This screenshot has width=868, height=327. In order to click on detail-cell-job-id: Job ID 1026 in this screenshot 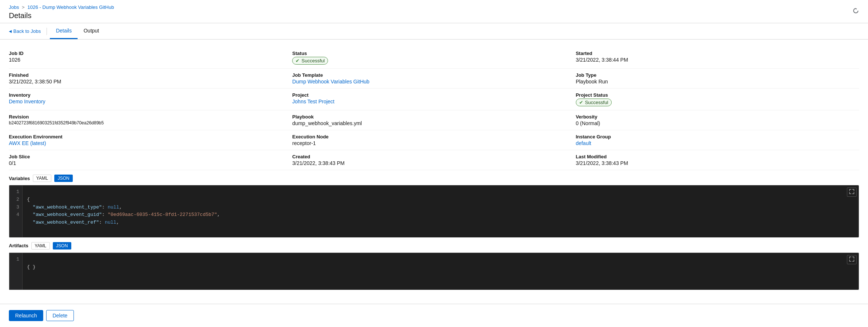, I will do `click(151, 58)`.